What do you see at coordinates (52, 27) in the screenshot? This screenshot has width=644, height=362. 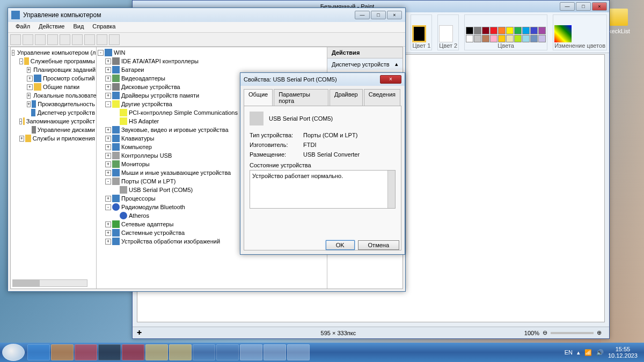 I see `menu-item: Действие` at bounding box center [52, 27].